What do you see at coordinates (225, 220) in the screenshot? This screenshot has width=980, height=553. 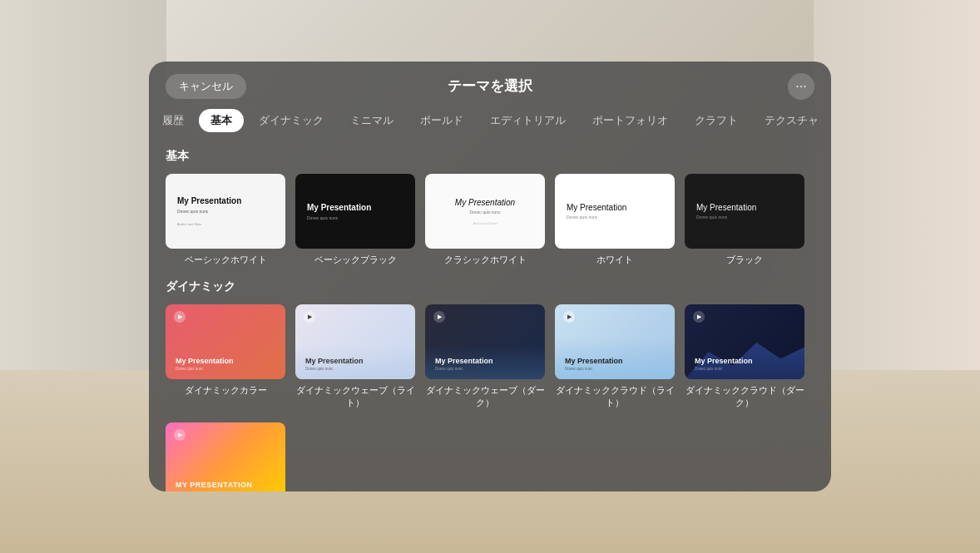 I see `theme-basic-white: My Presentation Donec quis nunc Author a…` at bounding box center [225, 220].